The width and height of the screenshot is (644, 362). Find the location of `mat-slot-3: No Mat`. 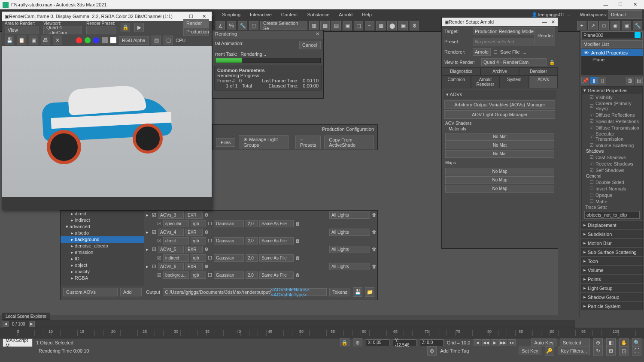

mat-slot-3: No Mat is located at coordinates (500, 154).